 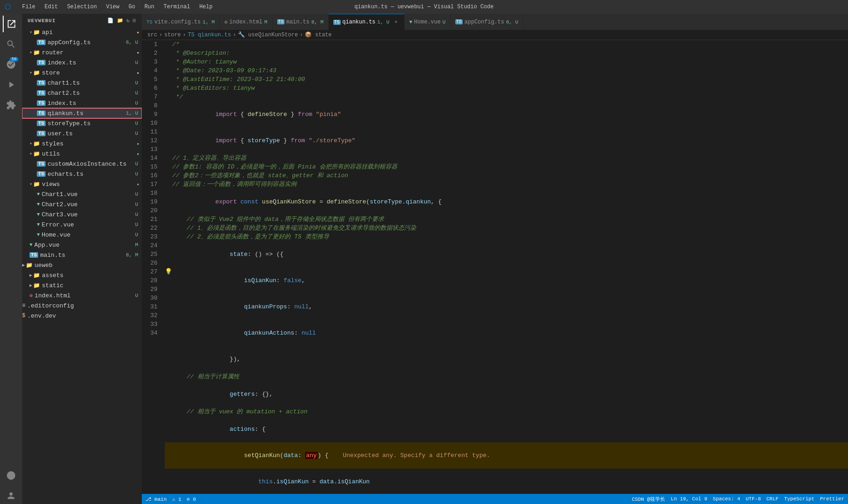 What do you see at coordinates (424, 7) in the screenshot?
I see `window-title: qiankun.ts — uevwebui — Visual Studio Co…` at bounding box center [424, 7].